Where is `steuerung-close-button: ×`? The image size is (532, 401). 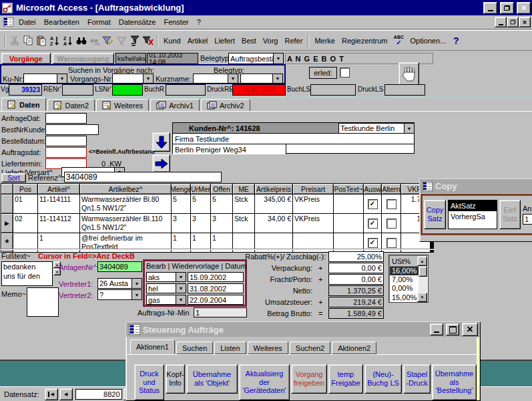
steuerung-close-button: × is located at coordinates (470, 329).